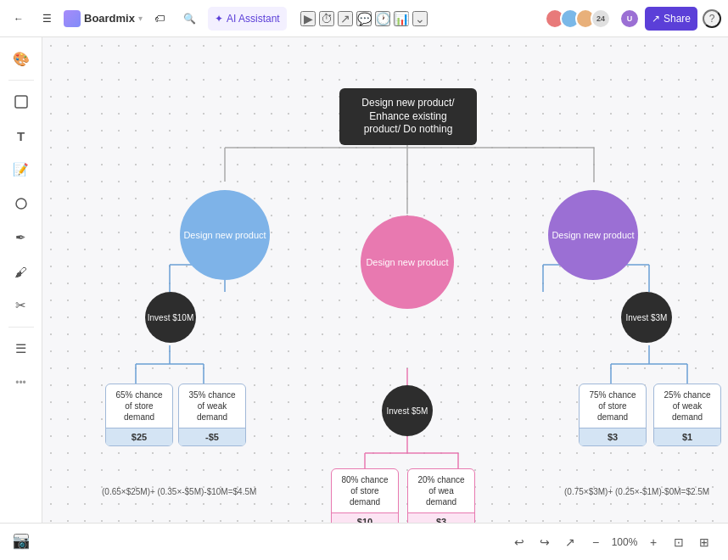 Image resolution: width=728 pixels, height=560 pixels. What do you see at coordinates (545, 542) in the screenshot?
I see `redo-button: ↪` at bounding box center [545, 542].